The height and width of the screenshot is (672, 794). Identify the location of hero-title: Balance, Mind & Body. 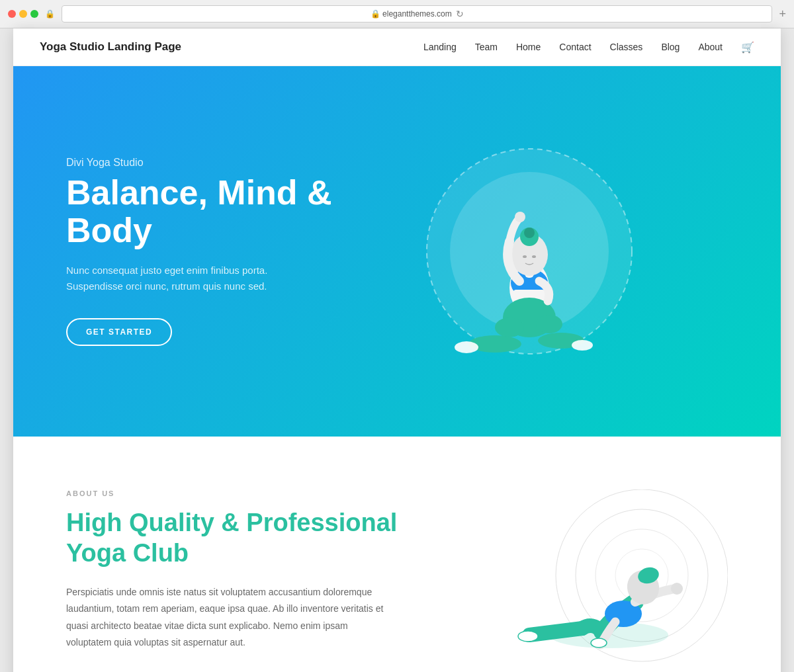
(225, 212).